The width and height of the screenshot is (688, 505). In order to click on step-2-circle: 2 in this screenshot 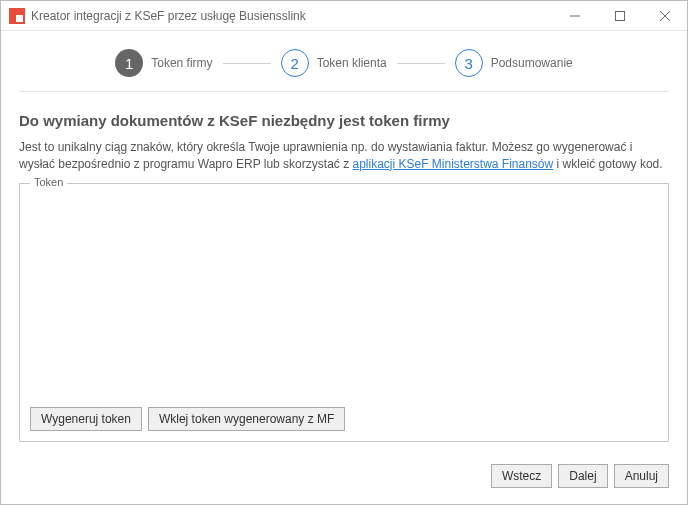, I will do `click(295, 63)`.